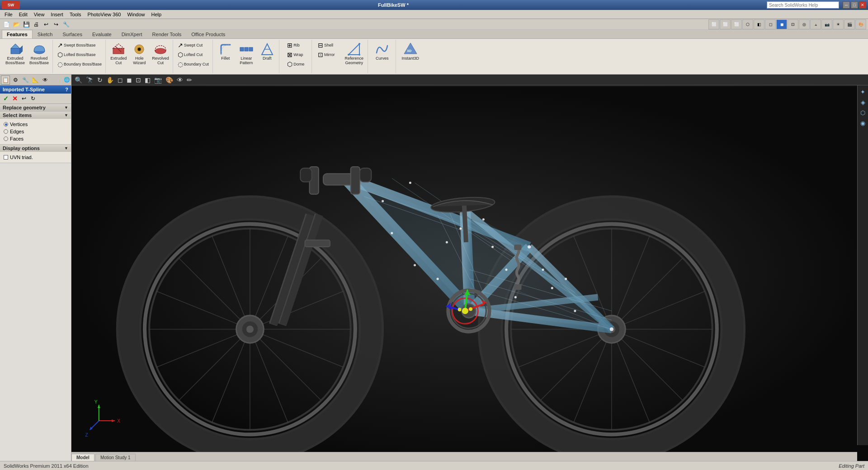 The width and height of the screenshot is (868, 470). I want to click on vp-hide-show: 👁, so click(180, 80).